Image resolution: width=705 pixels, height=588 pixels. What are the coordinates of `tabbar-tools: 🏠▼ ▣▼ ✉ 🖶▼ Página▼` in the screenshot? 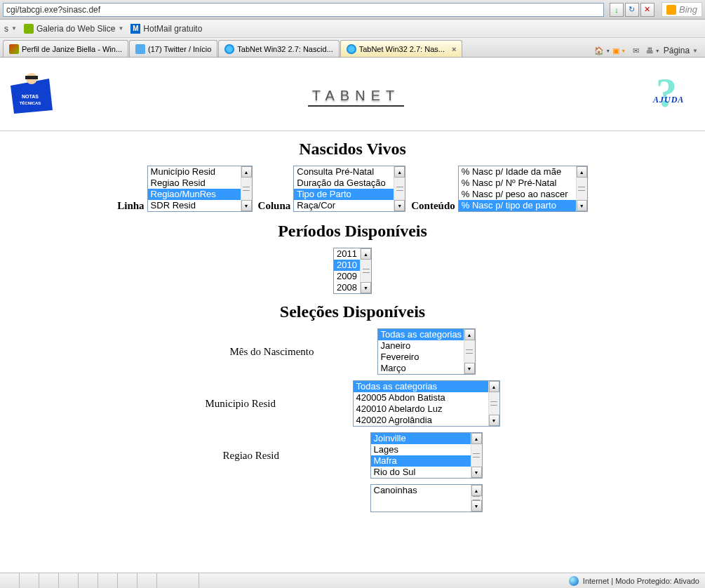 It's located at (650, 51).